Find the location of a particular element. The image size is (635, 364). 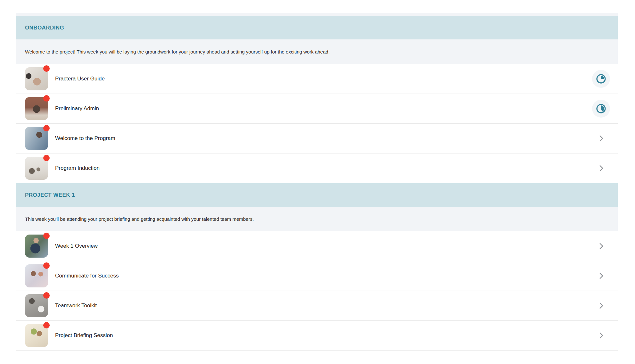

item-label: Project Briefing Session is located at coordinates (84, 335).